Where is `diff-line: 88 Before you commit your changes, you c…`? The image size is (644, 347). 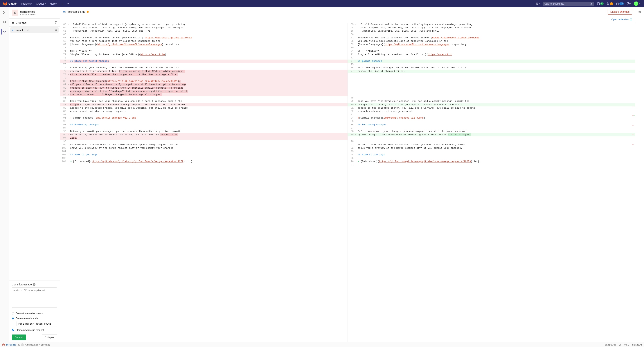 diff-line: 88 Before you commit your changes, you c… is located at coordinates (492, 132).